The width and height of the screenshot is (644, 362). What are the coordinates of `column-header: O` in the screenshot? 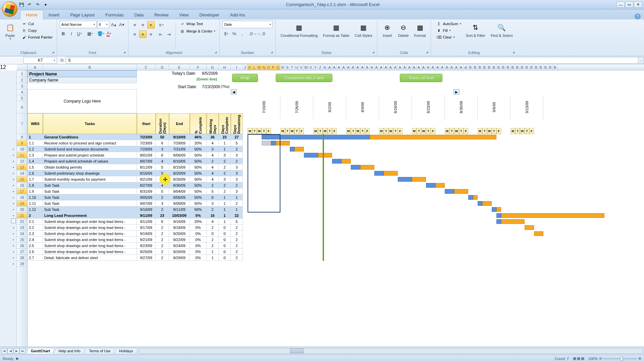 It's located at (269, 67).